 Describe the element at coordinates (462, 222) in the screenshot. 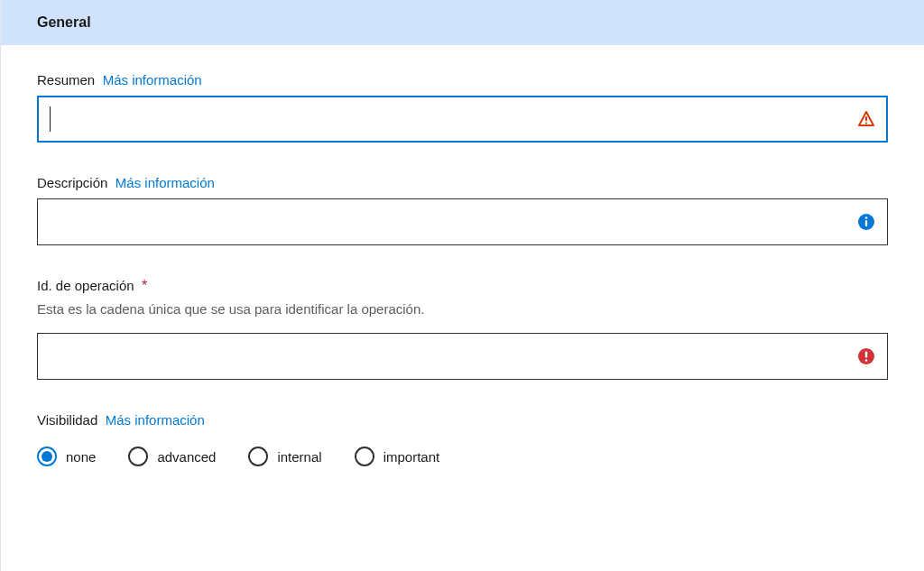

I see `description-input` at that location.